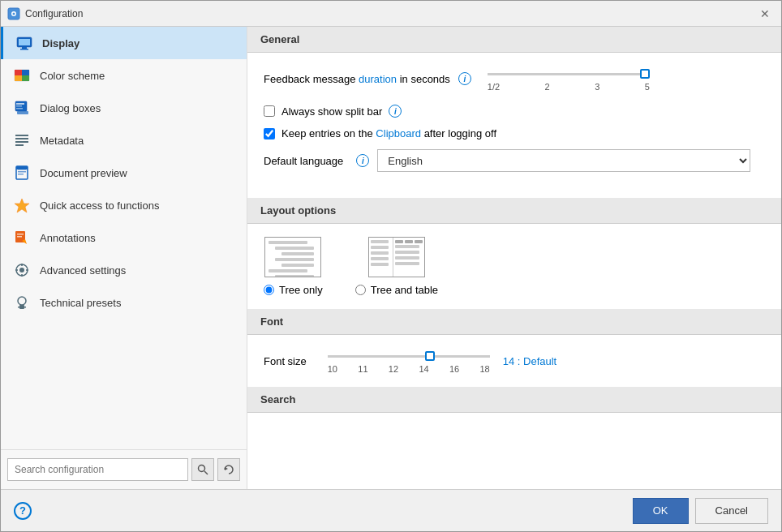 This screenshot has width=782, height=532. What do you see at coordinates (514, 111) in the screenshot?
I see `split-bar-row: Always show split bar i` at bounding box center [514, 111].